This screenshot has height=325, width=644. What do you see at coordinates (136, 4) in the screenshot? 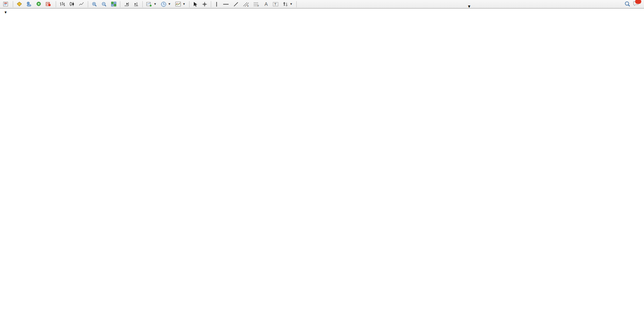
I see `chart-shift-button` at bounding box center [136, 4].